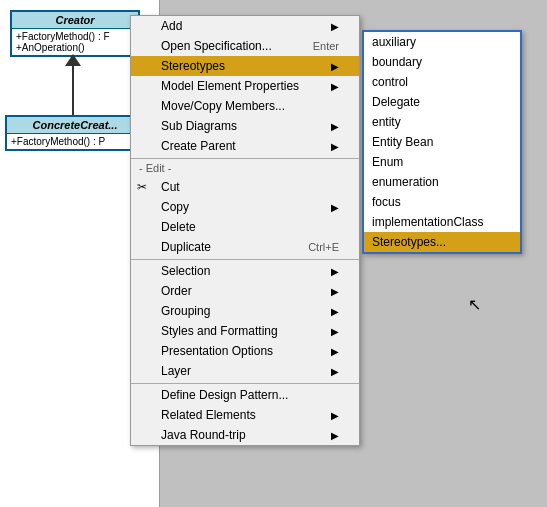  I want to click on menu-item-grouping: Grouping ▶, so click(245, 311).